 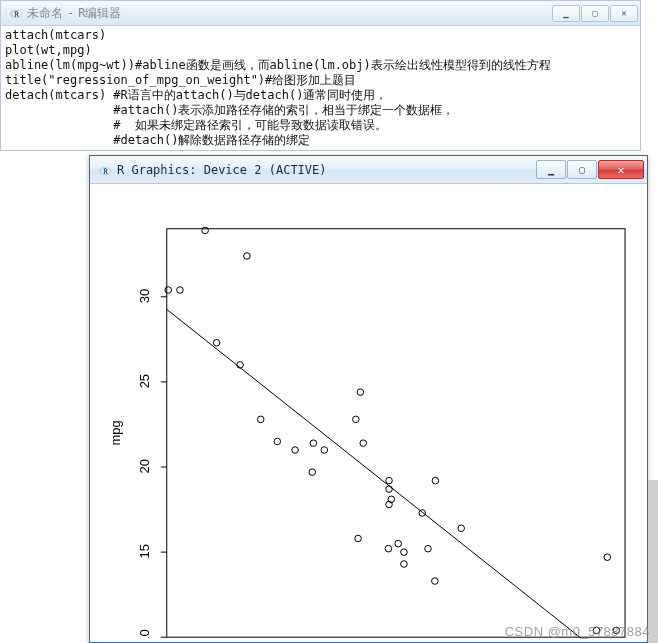 What do you see at coordinates (100, 14) in the screenshot?
I see `editor-title-suffix: R编辑器` at bounding box center [100, 14].